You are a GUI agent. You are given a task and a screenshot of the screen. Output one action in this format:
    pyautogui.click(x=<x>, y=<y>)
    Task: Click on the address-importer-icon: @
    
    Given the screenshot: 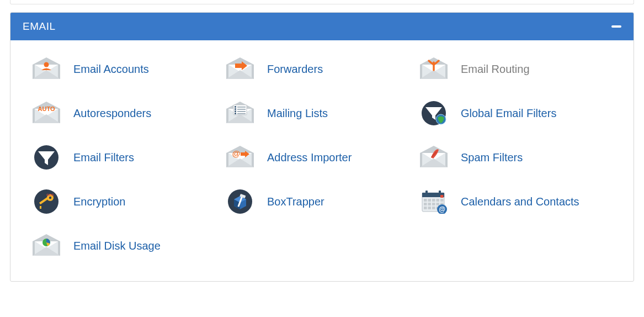 What is the action you would take?
    pyautogui.click(x=240, y=157)
    